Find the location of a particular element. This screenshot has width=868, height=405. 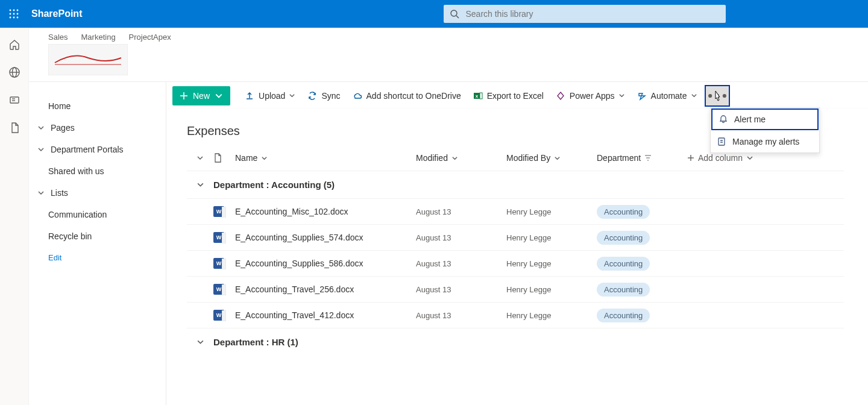

excel-icon: x is located at coordinates (478, 96).